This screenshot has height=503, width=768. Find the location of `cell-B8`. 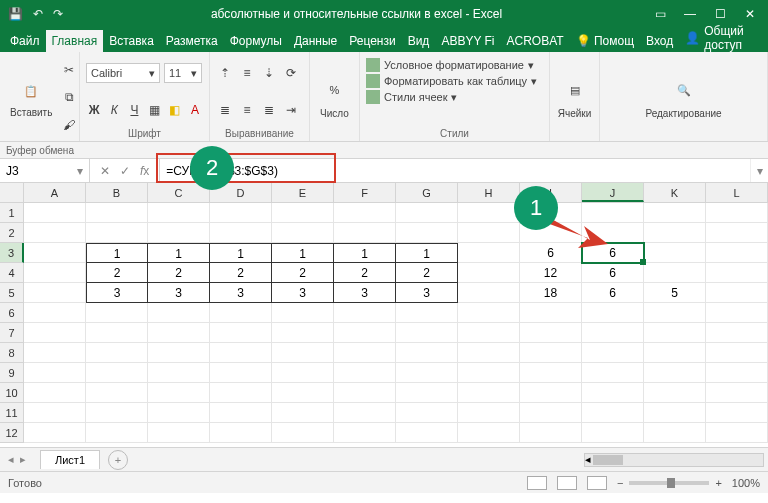

cell-B8 is located at coordinates (117, 353).